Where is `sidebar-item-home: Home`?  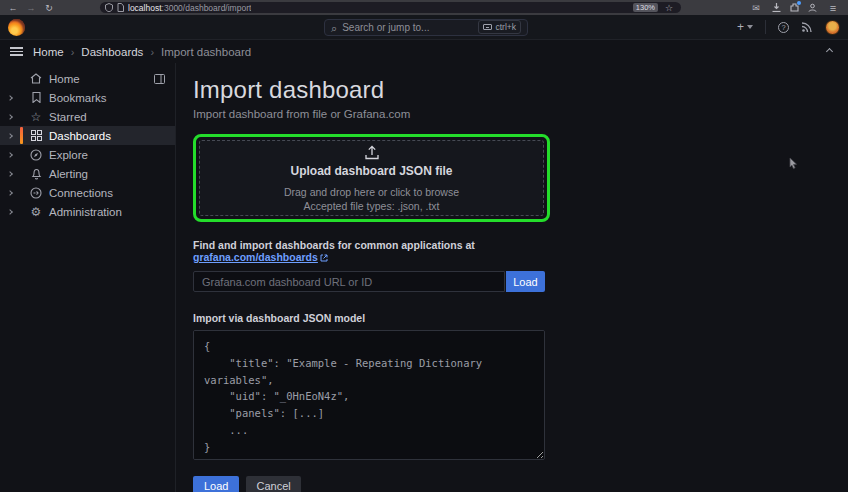
sidebar-item-home: Home is located at coordinates (88, 78).